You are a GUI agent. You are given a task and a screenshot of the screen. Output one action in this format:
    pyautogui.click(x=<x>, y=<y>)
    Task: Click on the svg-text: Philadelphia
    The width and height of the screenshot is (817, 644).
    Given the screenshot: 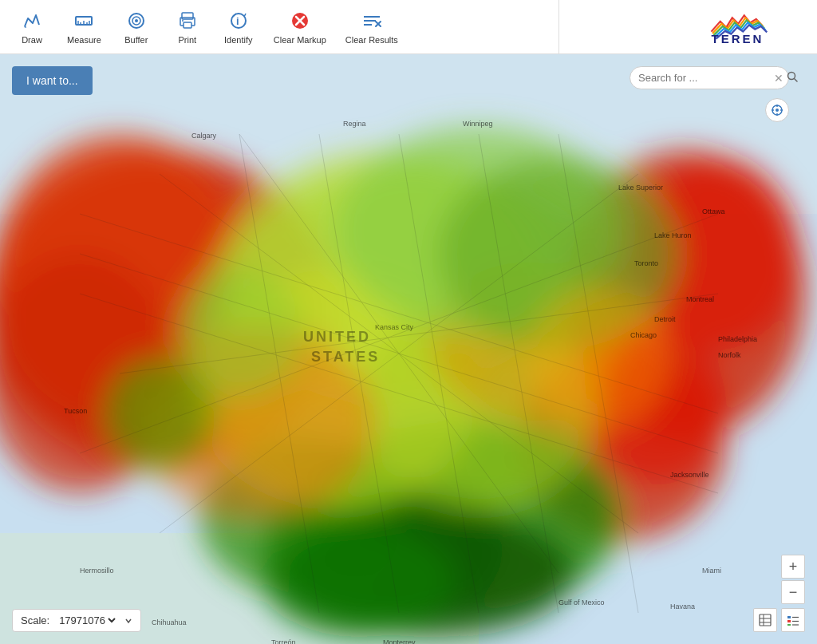 What is the action you would take?
    pyautogui.click(x=737, y=339)
    